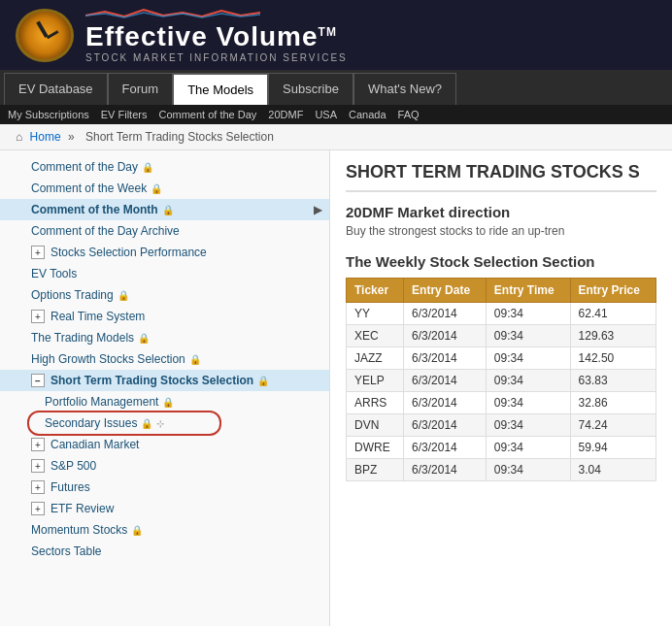 This screenshot has height=626, width=672. What do you see at coordinates (165, 167) in the screenshot?
I see `sidebar-item-comment-day: Comment of the Day 🔒` at bounding box center [165, 167].